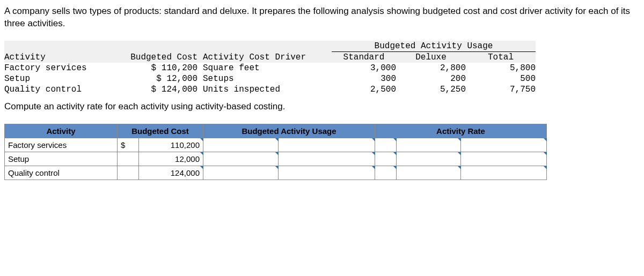  What do you see at coordinates (364, 89) in the screenshot?
I see `data-cell: 2,500` at bounding box center [364, 89].